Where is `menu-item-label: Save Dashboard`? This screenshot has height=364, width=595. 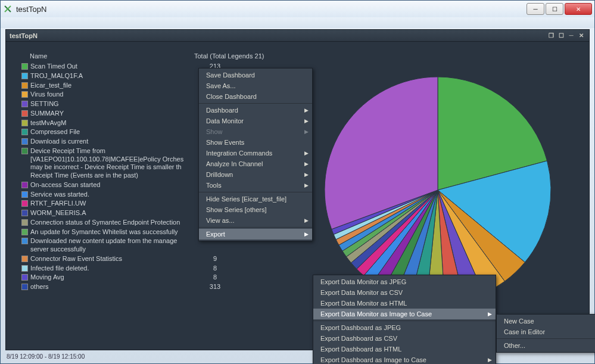 menu-item-label: Save Dashboard is located at coordinates (230, 75).